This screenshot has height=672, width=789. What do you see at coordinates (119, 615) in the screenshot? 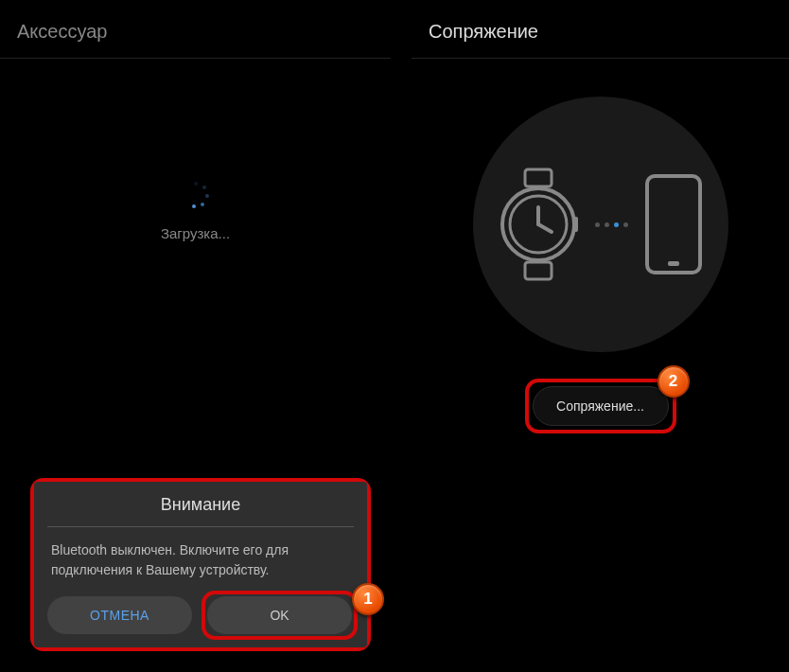
I see `cancel-button: ОТМЕНА` at bounding box center [119, 615].